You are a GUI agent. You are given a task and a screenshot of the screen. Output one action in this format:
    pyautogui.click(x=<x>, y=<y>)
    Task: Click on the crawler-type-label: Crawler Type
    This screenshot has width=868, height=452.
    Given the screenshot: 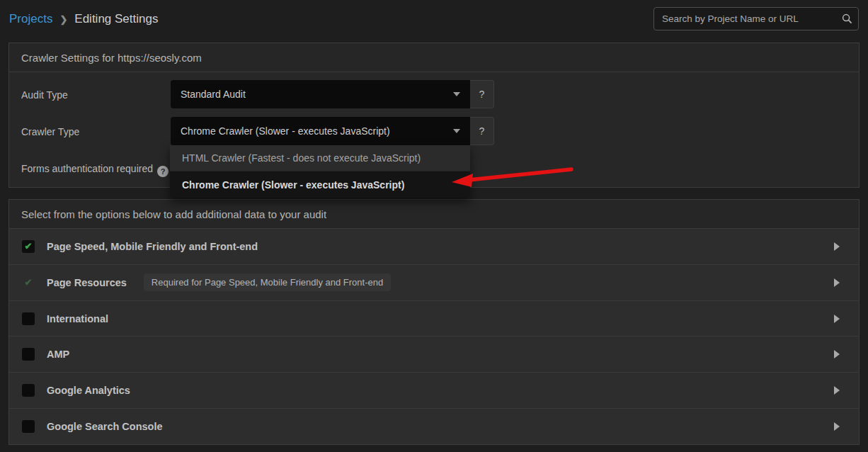 What is the action you would take?
    pyautogui.click(x=50, y=132)
    